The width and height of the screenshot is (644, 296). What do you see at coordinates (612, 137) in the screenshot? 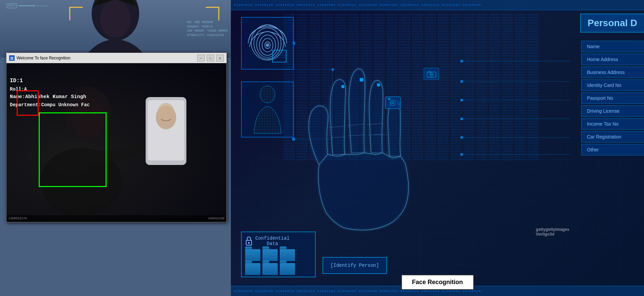
I see `label-car-registration: Car Registration` at bounding box center [612, 137].